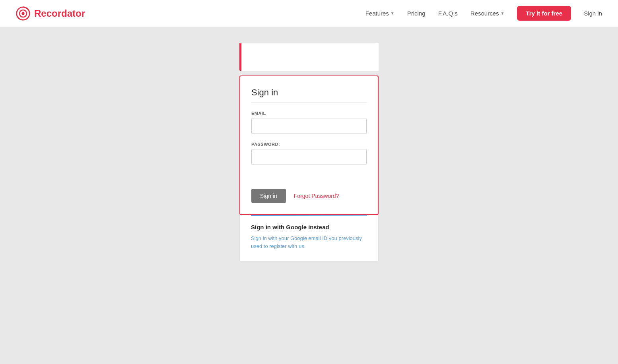 This screenshot has height=364, width=618. What do you see at coordinates (309, 14) in the screenshot?
I see `navbar: Recordator Features ▼ Pricing F.A.Q.s Re…` at bounding box center [309, 14].